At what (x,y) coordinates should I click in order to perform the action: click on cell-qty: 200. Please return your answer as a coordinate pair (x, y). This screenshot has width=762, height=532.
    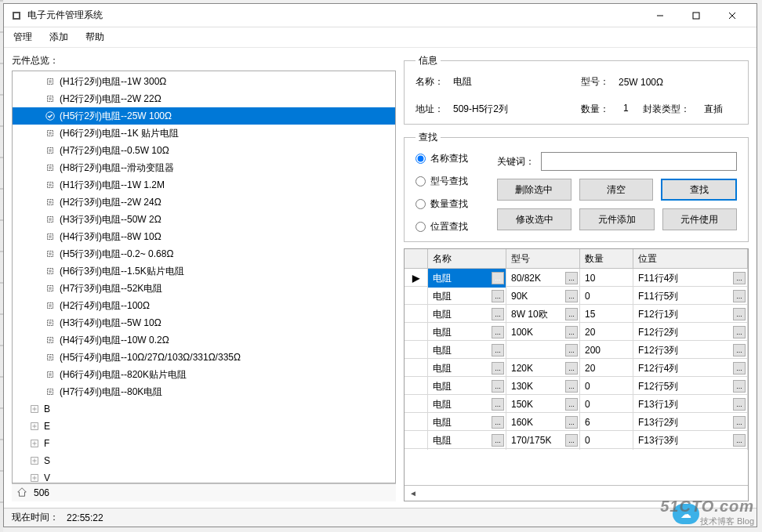
    Looking at the image, I should click on (607, 350).